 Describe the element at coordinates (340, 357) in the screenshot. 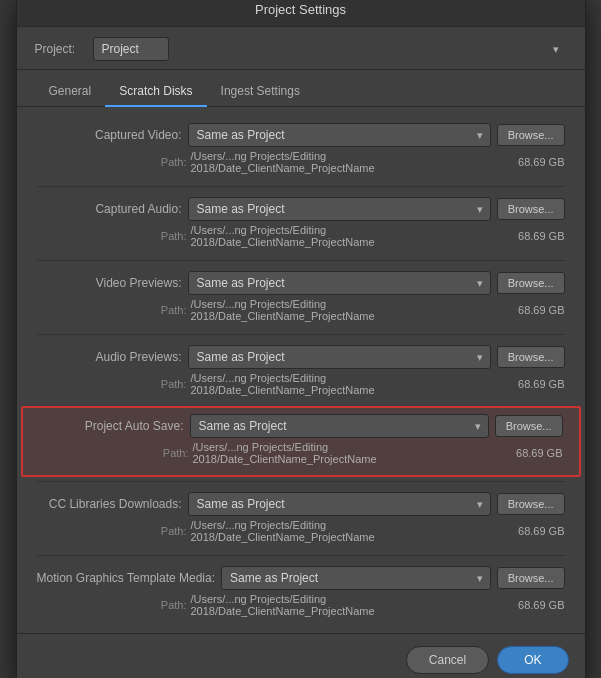

I see `audio-previews-dropdown-wrapper: Same as Project` at that location.